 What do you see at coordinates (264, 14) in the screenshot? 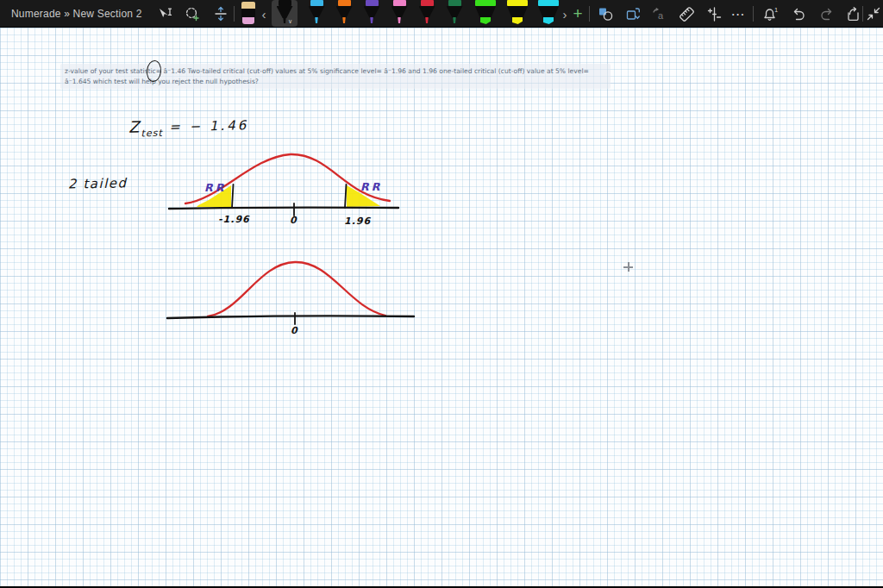
I see `chevron-left-icon: ‹` at bounding box center [264, 14].